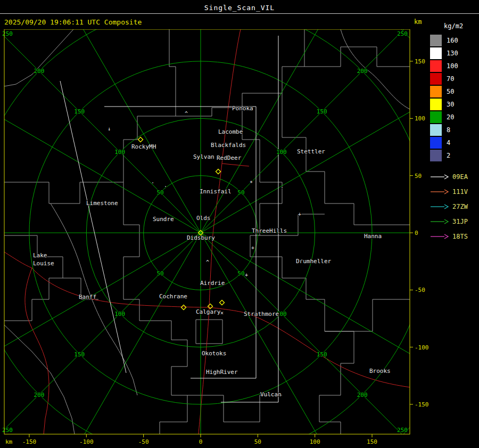 This screenshot has width=479, height=448. What do you see at coordinates (243, 109) in the screenshot?
I see `city-label: Ponoka` at bounding box center [243, 109].